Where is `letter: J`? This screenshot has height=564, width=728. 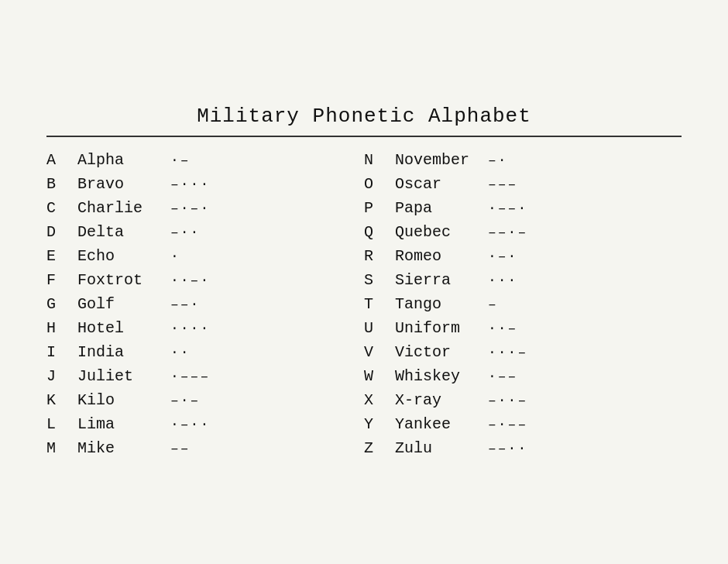
letter: J is located at coordinates (62, 377).